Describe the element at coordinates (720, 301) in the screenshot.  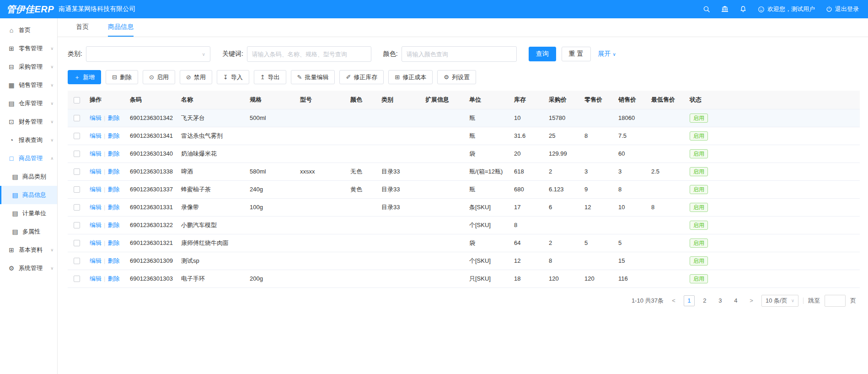
I see `page-number: 3` at that location.